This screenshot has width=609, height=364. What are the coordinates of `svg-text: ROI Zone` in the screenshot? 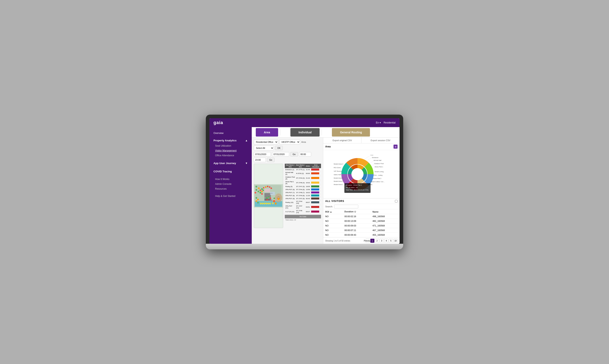 It's located at (337, 168).